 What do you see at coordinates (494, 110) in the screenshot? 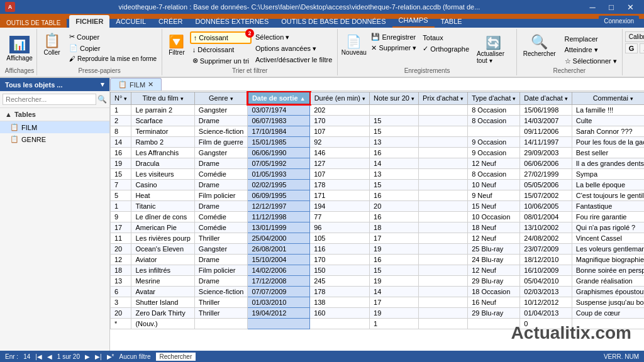
I see `table-cell: 8 Occasion` at bounding box center [494, 110].